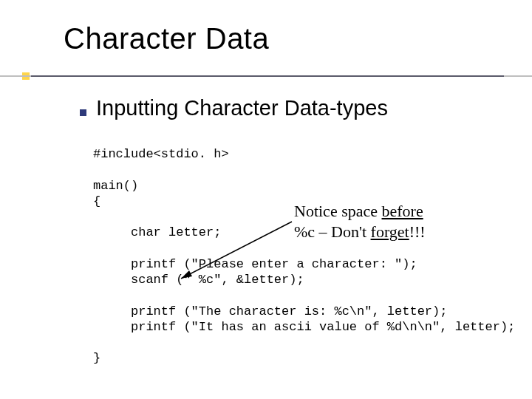 The height and width of the screenshot is (399, 532). What do you see at coordinates (338, 211) in the screenshot?
I see `annotation-line1-pre: Notice space` at bounding box center [338, 211].